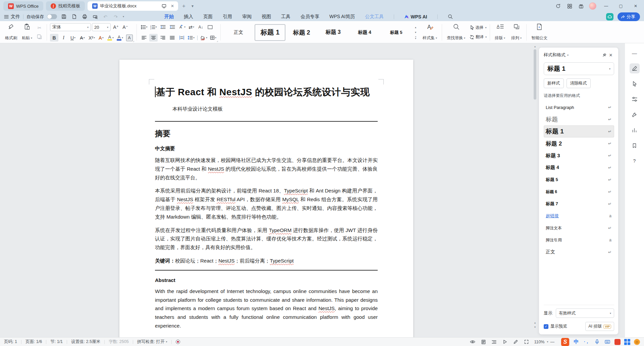 The image size is (644, 346). What do you see at coordinates (191, 38) in the screenshot?
I see `line-spacing-button: ▾` at bounding box center [191, 38].